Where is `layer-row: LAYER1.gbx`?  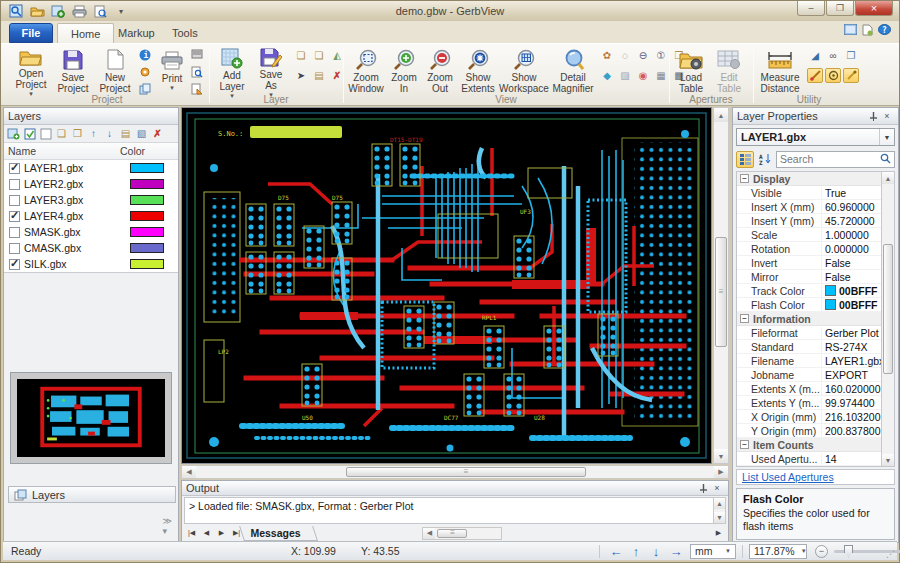
layer-row: LAYER1.gbx is located at coordinates (91, 168).